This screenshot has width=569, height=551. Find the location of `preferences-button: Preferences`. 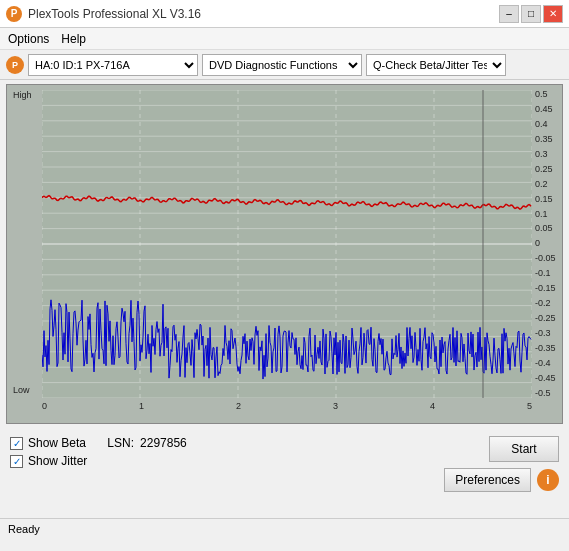

preferences-button: Preferences is located at coordinates (488, 480).